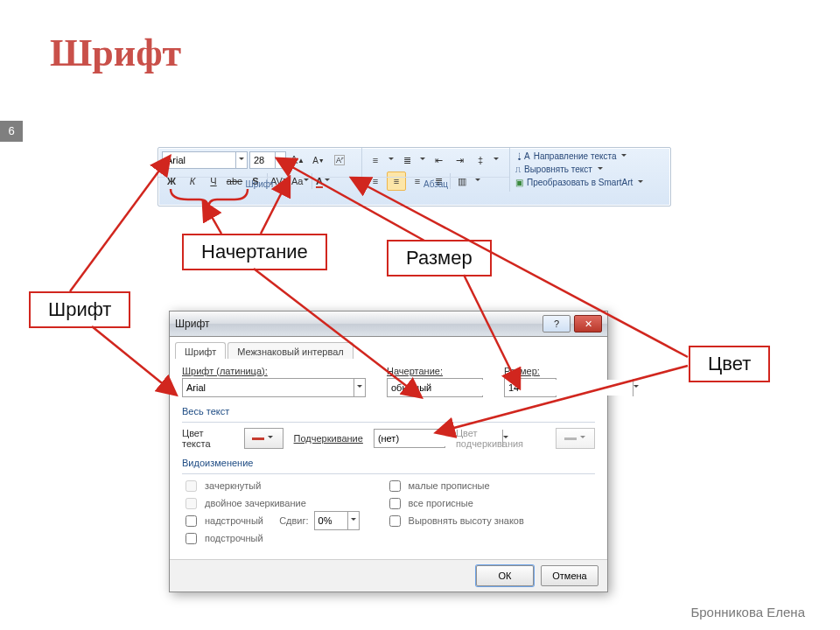 The height and width of the screenshot is (630, 840). I want to click on font-size-value: 28, so click(259, 160).